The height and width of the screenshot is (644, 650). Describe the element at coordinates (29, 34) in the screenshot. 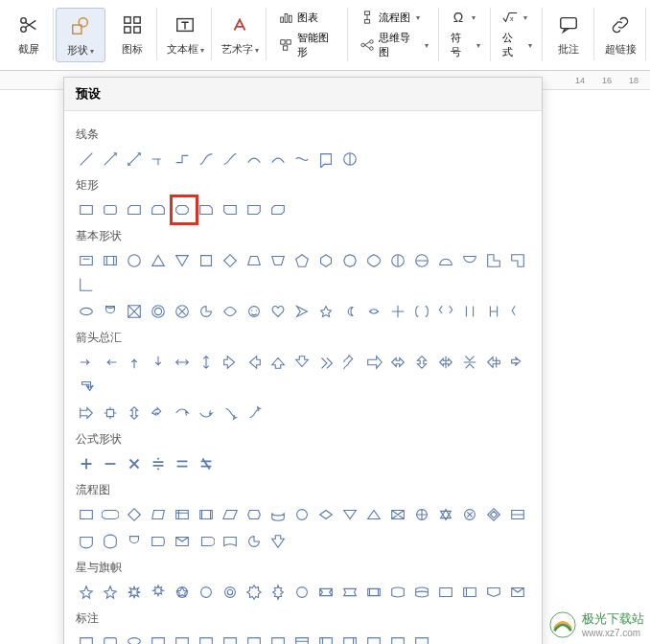

I see `screenshot-button: 截屏` at that location.